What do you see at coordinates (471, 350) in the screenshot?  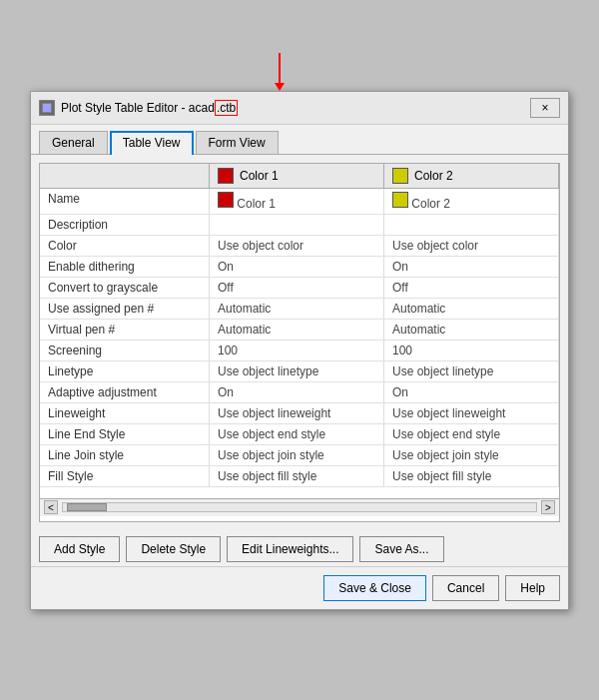 I see `cell-col2: 100` at bounding box center [471, 350].